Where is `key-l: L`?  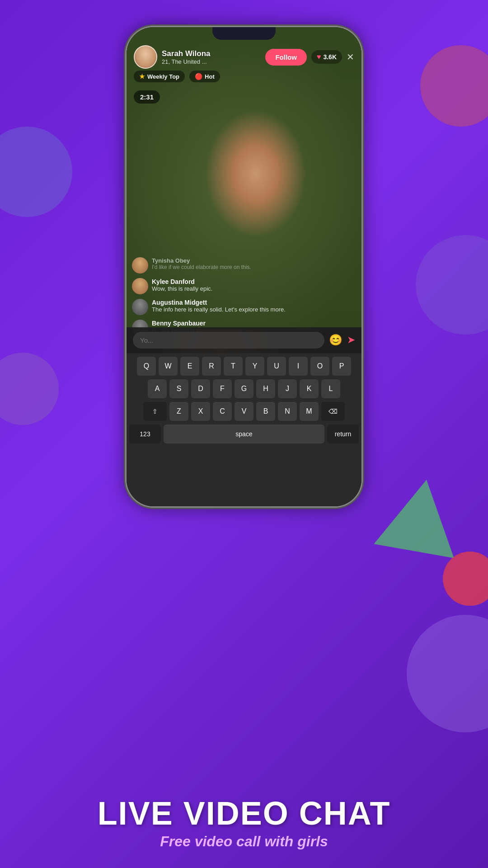 key-l: L is located at coordinates (331, 389).